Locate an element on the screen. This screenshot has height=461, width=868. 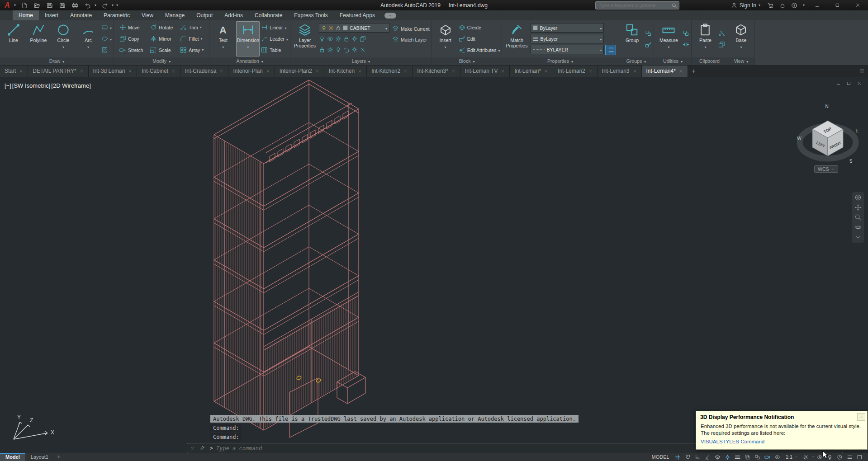
compass-north-label: N is located at coordinates (827, 107).